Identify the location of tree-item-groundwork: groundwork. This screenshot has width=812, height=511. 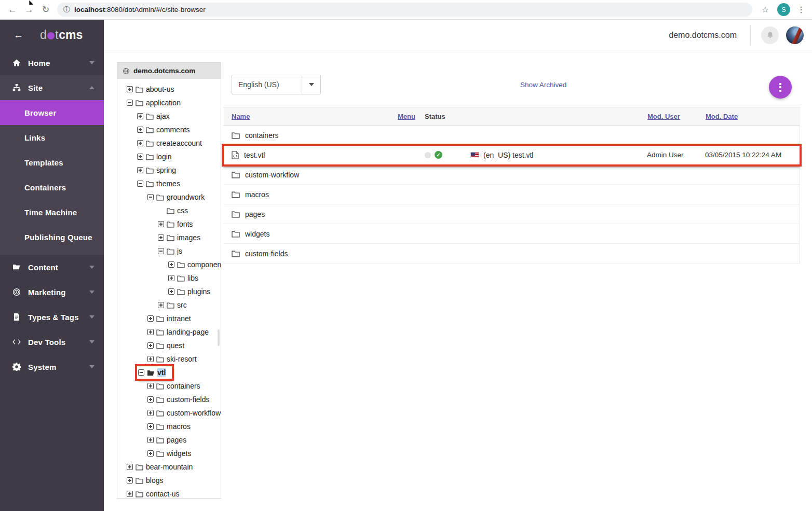
(169, 197).